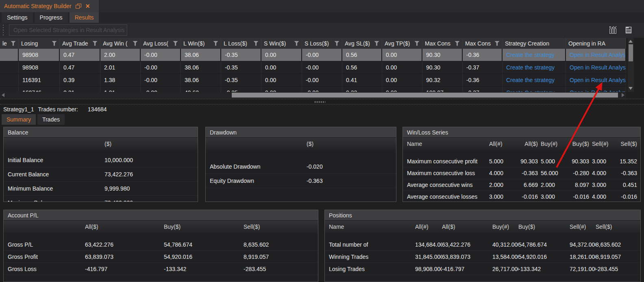 Image resolution: width=644 pixels, height=282 pixels. I want to click on cell: 1.01, so click(120, 89).